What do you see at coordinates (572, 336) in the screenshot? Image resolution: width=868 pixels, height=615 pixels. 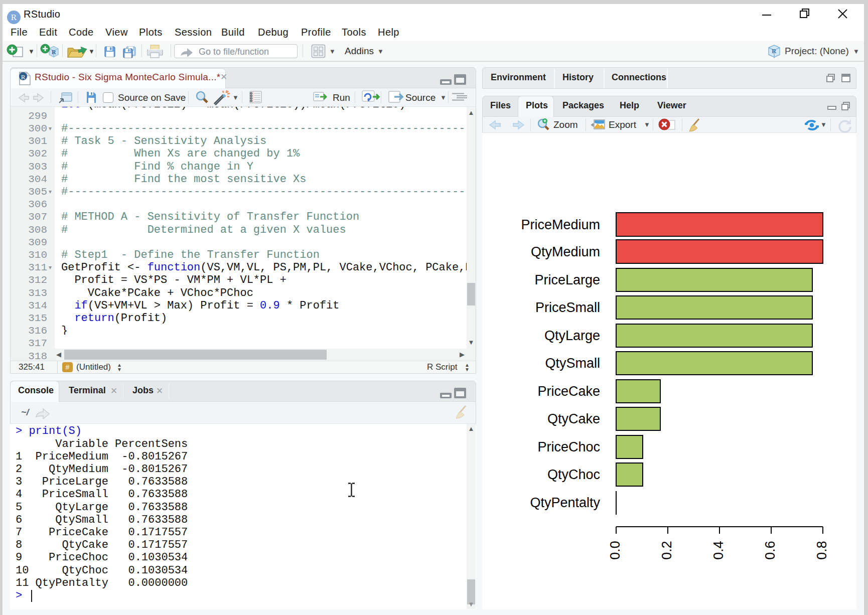 I see `svg-text: QtyLarge` at bounding box center [572, 336].